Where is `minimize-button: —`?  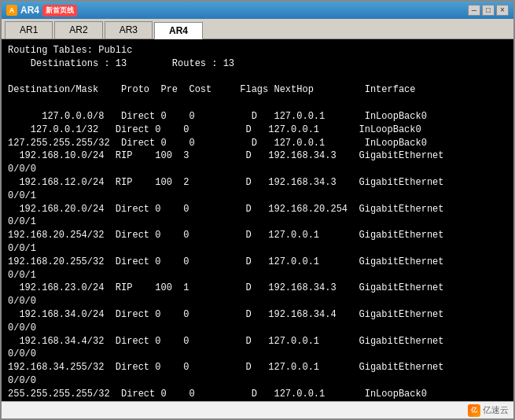
minimize-button: — is located at coordinates (474, 10).